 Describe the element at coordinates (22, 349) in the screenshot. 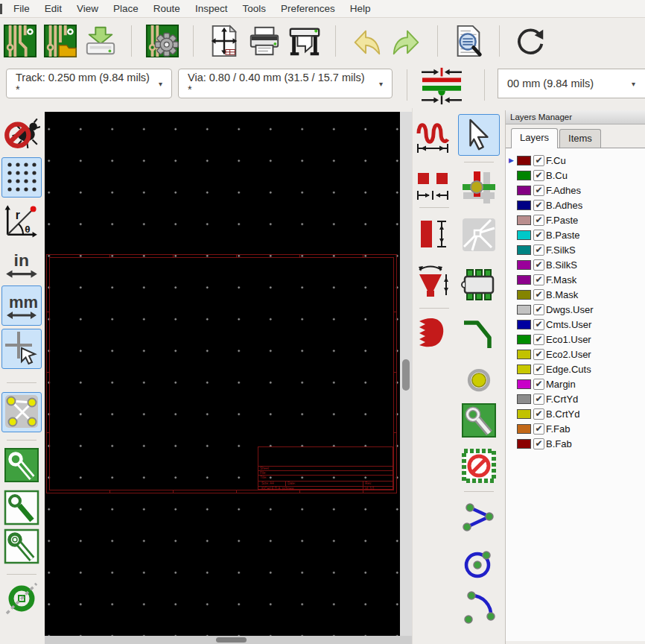

I see `cursor-shape-button` at that location.